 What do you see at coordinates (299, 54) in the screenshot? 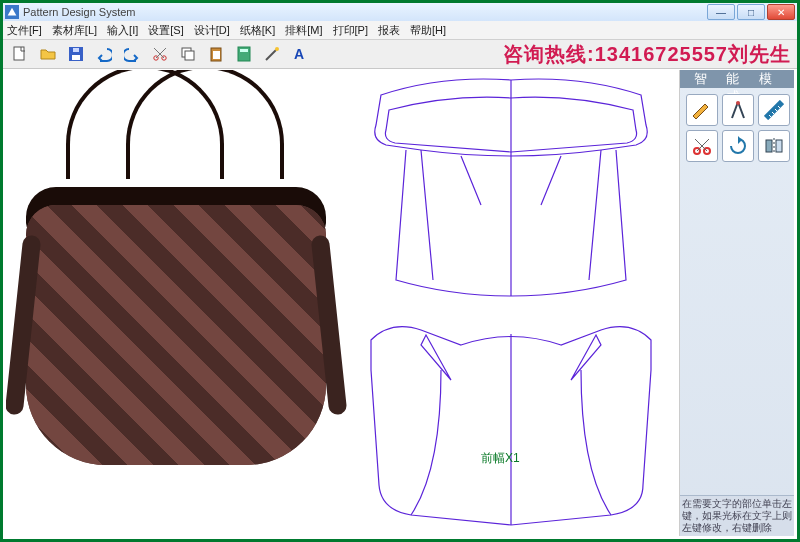
I see `svg-text: A` at bounding box center [299, 54].